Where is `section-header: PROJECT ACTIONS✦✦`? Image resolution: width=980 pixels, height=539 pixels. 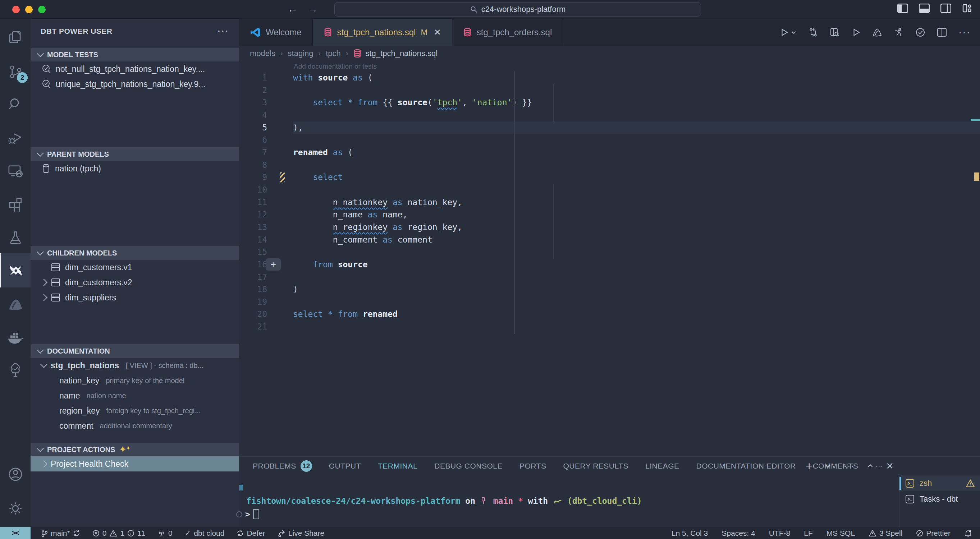
section-header: PROJECT ACTIONS✦✦ is located at coordinates (135, 450).